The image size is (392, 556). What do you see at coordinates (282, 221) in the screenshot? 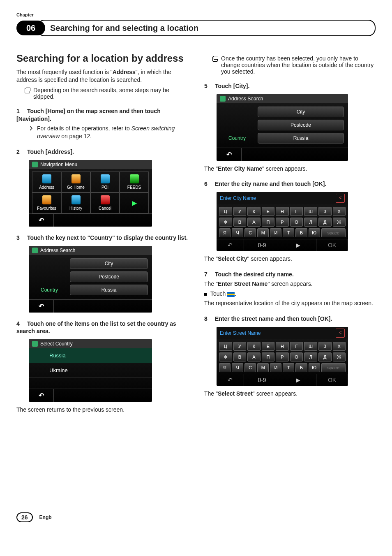
I see `screenshot-enter-city-name: Enter City Name < Ц У К Е Н Г Ш З Х` at bounding box center [282, 221].